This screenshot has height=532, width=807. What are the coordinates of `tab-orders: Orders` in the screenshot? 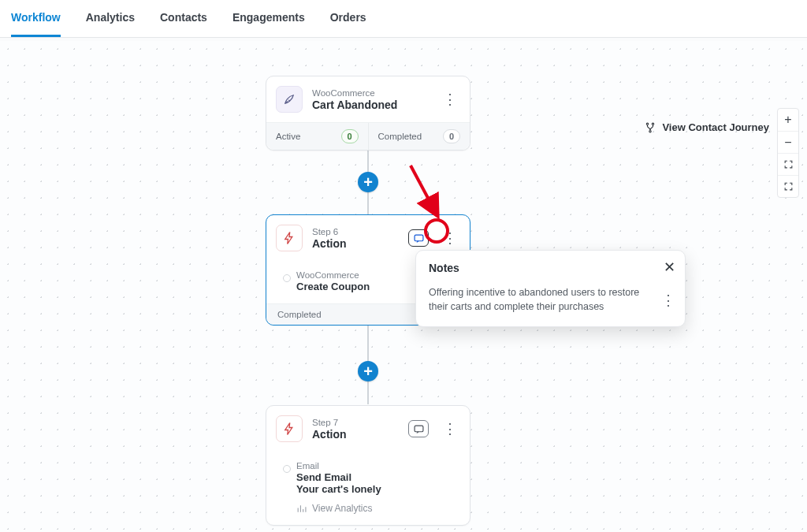 It's located at (348, 24).